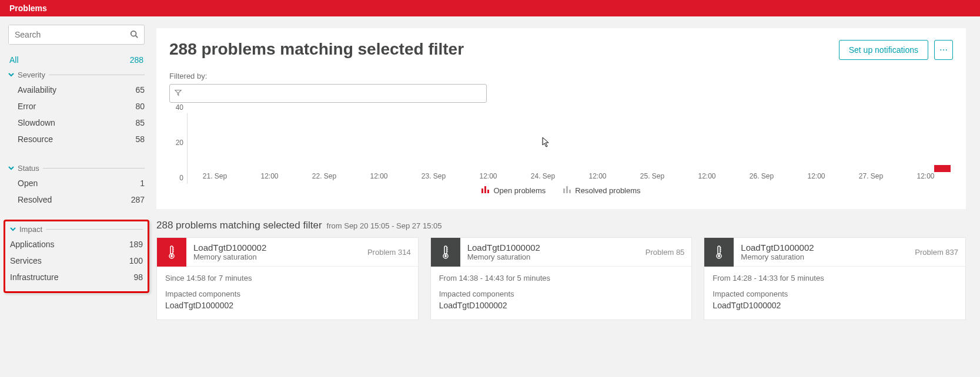  I want to click on problem-timeframe: From 14:38 - 14:43 for 5 minutes, so click(561, 278).